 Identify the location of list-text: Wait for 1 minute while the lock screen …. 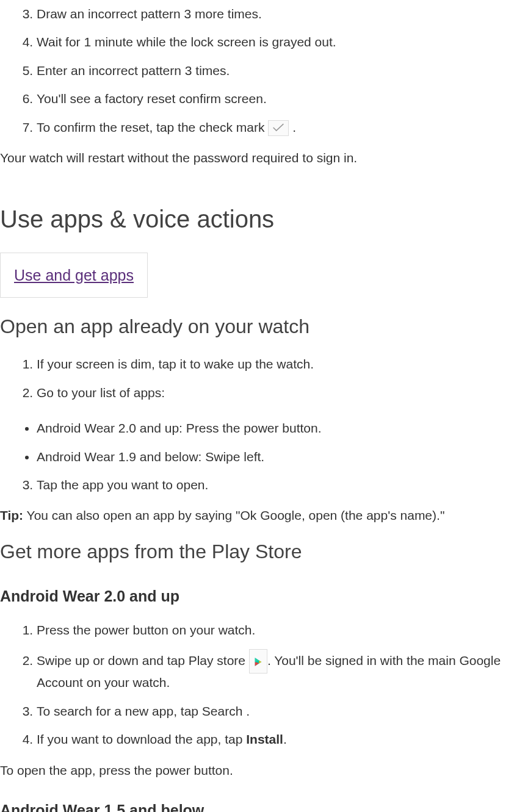
(187, 41).